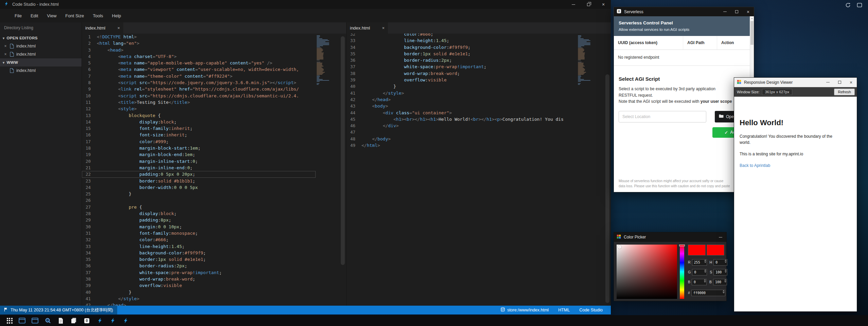 Image resolution: width=868 pixels, height=326 pixels. Describe the element at coordinates (199, 168) in the screenshot. I see `code-line: 21 margin-inline-end:0;` at that location.